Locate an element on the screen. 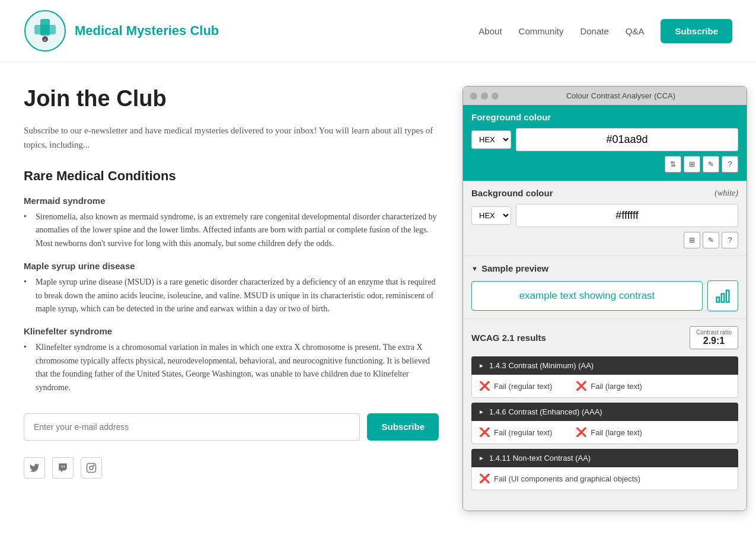 This screenshot has width=756, height=539. condition-0-desc: Sirenomelia, also known as mermaid syndr… is located at coordinates (231, 230).